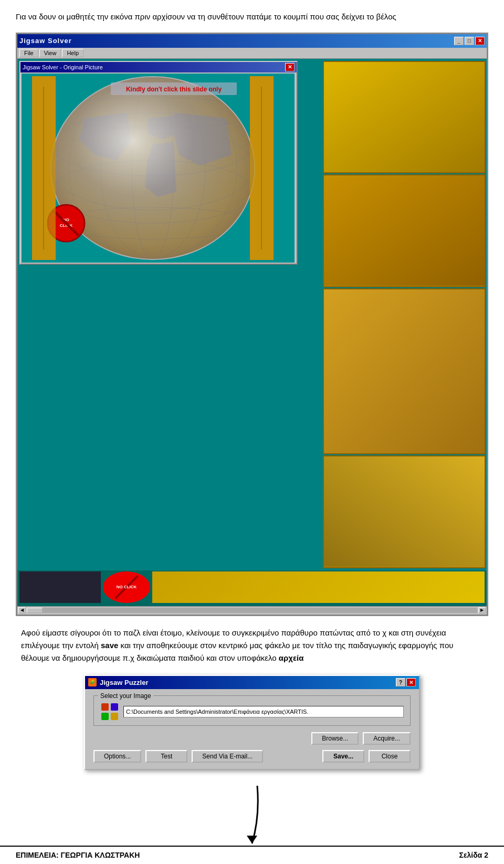  I want to click on puzzler-dialog-container: 🧩 Jigsaw Puzzler ? ✕ Select your Image, so click(252, 723).